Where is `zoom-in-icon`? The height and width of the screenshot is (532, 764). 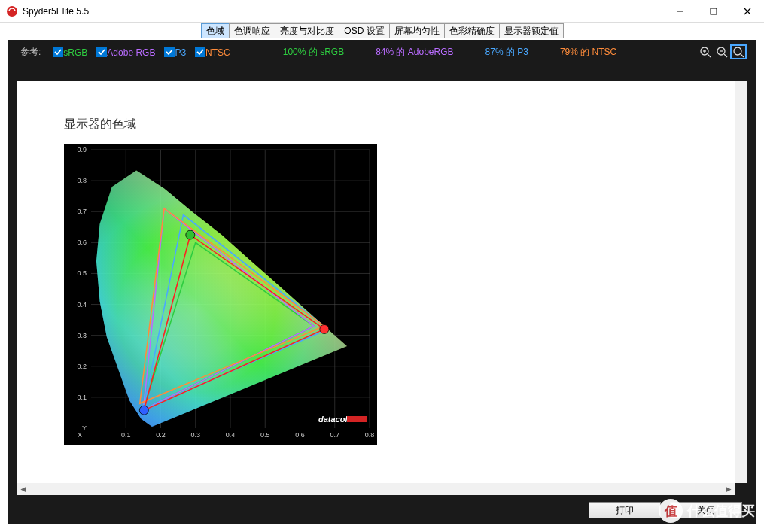
zoom-in-icon is located at coordinates (705, 52).